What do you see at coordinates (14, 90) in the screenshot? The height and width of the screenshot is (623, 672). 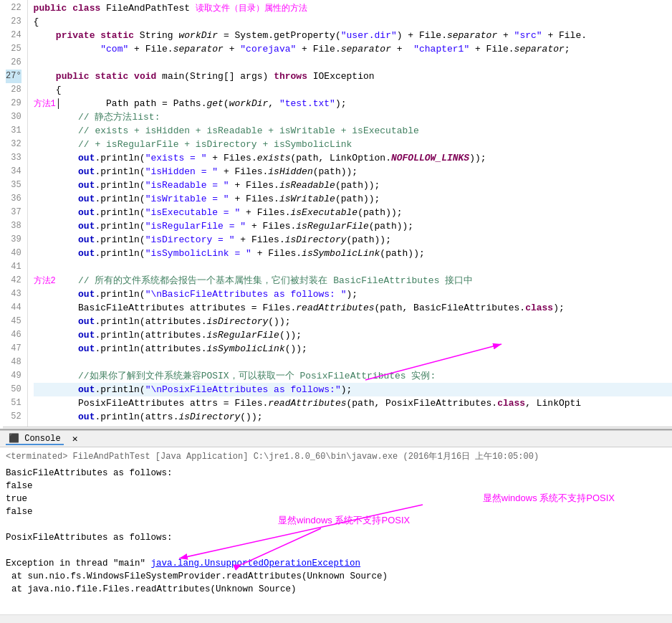 I see `line-num-28: 28` at bounding box center [14, 90].